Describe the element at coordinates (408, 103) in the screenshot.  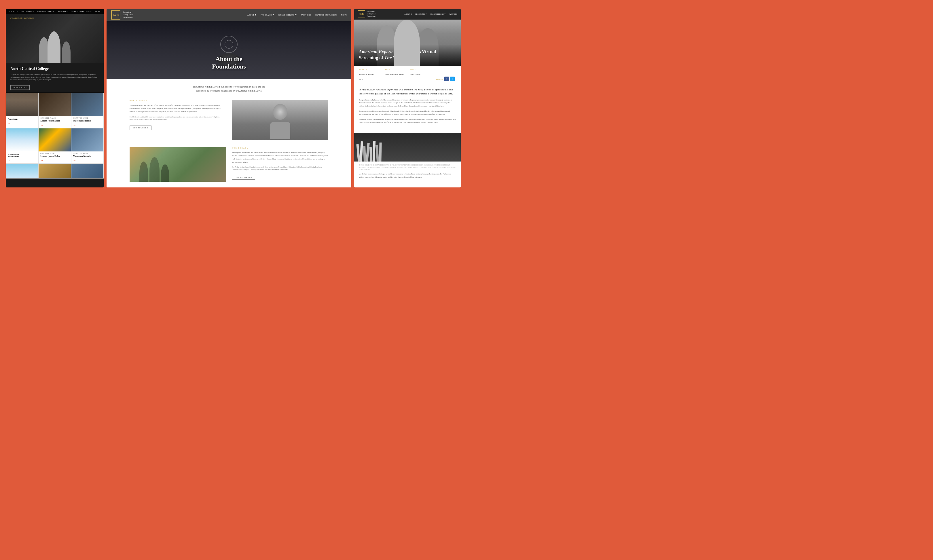
I see `article-para1: The producers had planned to hold a seri…` at that location.